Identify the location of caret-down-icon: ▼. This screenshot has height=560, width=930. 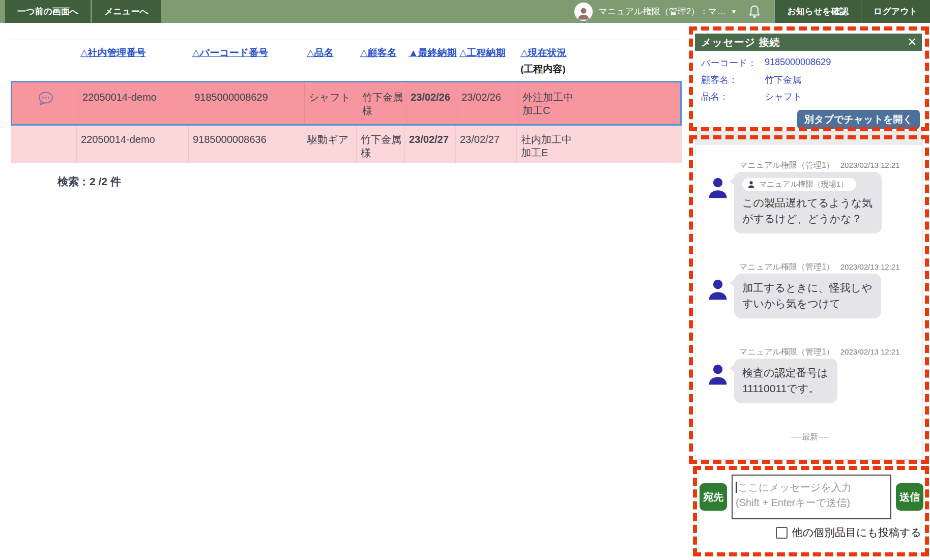
(734, 12).